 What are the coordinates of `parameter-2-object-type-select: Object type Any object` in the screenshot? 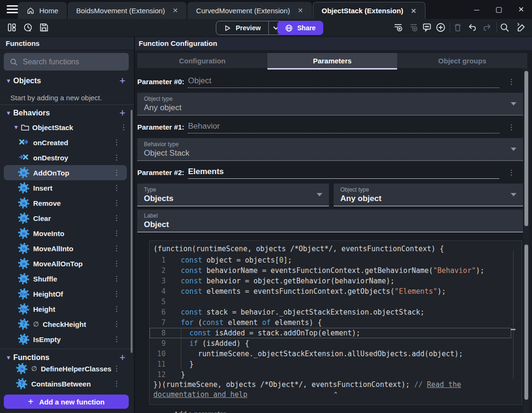 It's located at (428, 195).